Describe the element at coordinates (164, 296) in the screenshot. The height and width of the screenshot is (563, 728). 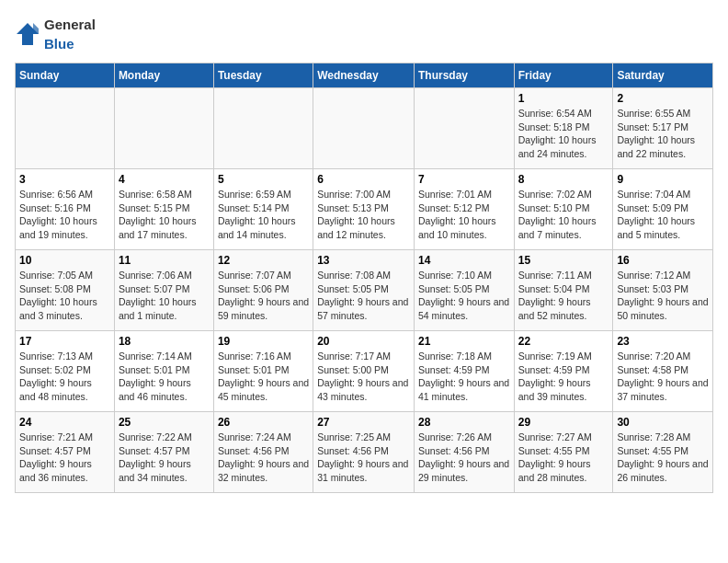
I see `day-info: Sunrise: 7:06 AM Sunset: 5:07 PM Dayligh…` at that location.